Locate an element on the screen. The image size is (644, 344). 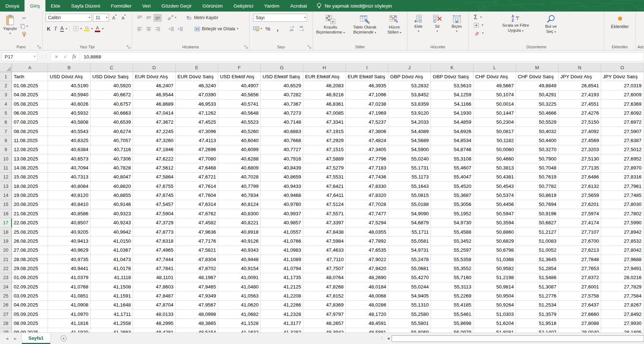
cell-L15: 50,4456 is located at coordinates (495, 205).